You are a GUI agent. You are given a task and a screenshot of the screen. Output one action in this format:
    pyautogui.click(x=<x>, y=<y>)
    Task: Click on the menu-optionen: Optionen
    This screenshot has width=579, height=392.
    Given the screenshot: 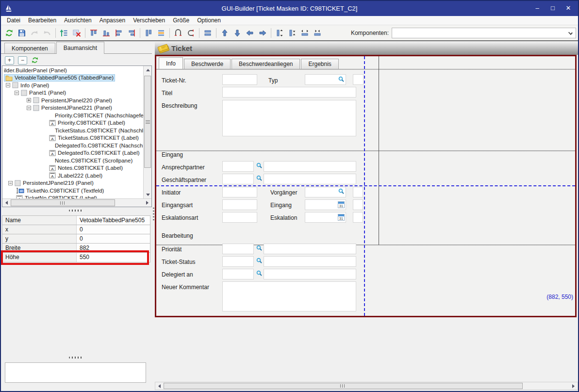 What is the action you would take?
    pyautogui.click(x=209, y=20)
    